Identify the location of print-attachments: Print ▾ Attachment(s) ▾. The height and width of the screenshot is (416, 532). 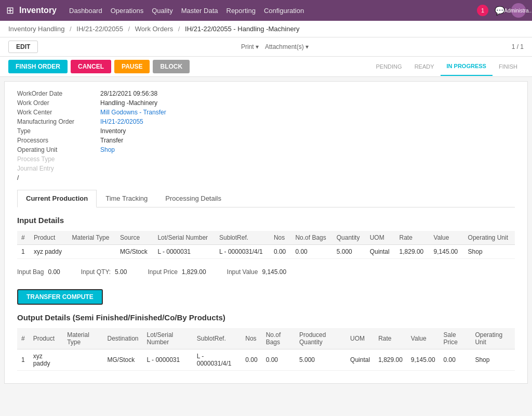
(275, 47).